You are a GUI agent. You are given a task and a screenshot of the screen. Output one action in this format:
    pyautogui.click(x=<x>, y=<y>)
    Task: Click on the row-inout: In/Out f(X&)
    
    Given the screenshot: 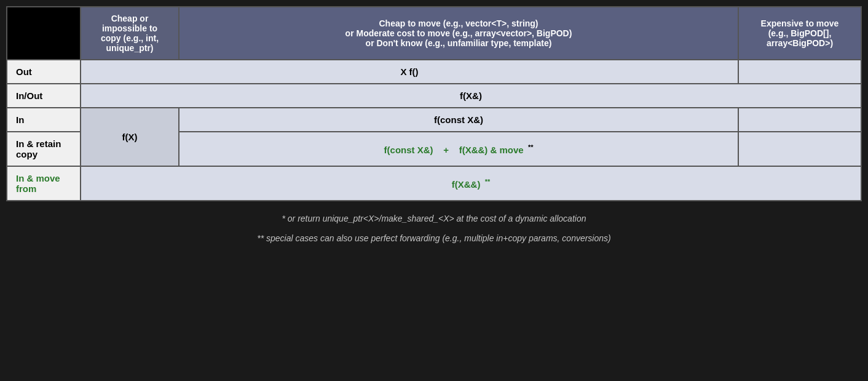 What is the action you would take?
    pyautogui.click(x=434, y=96)
    